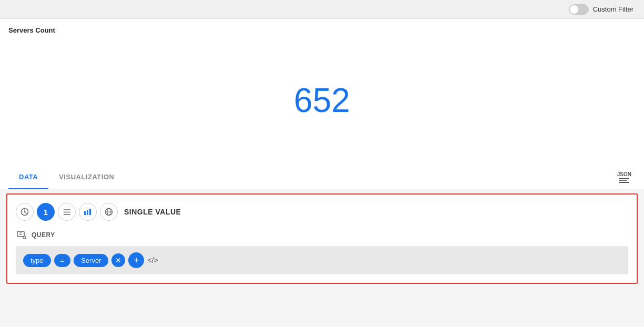  I want to click on equals-pill: =, so click(63, 261).